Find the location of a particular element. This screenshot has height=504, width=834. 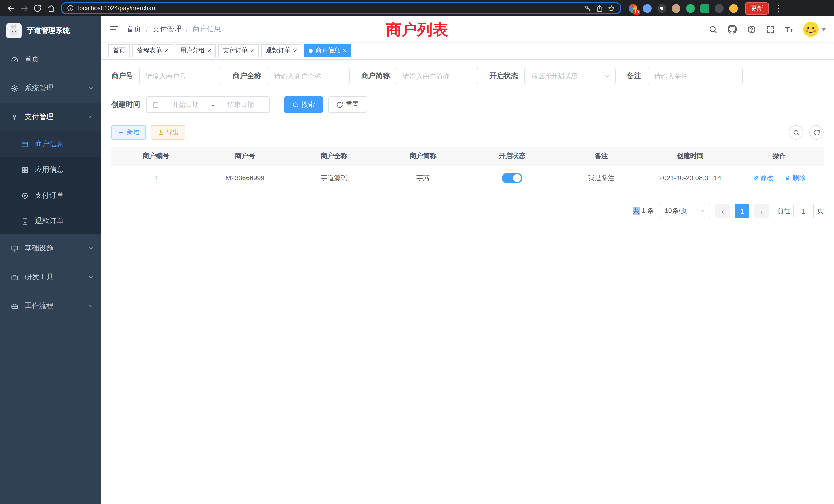

remark-input is located at coordinates (695, 76).